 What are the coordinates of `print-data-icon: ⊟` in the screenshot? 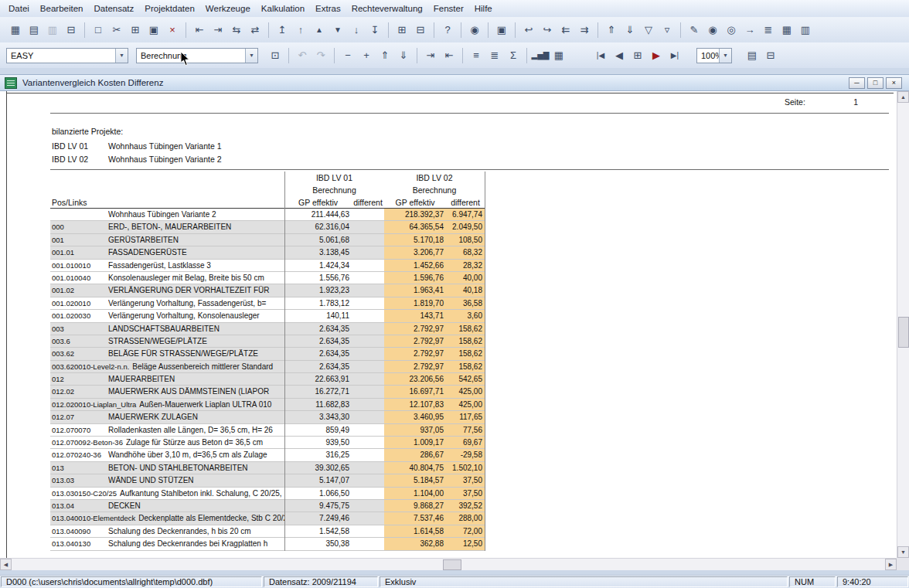 It's located at (71, 30).